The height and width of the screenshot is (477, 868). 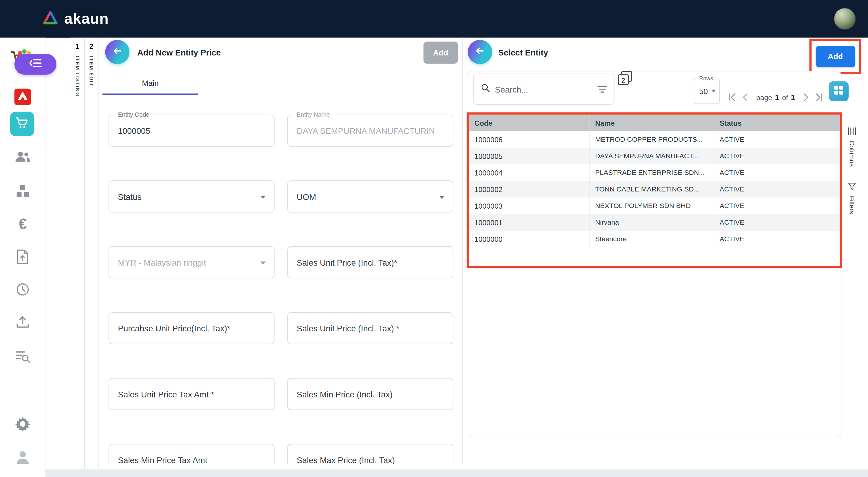 What do you see at coordinates (23, 192) in the screenshot?
I see `sidebar-item-products` at bounding box center [23, 192].